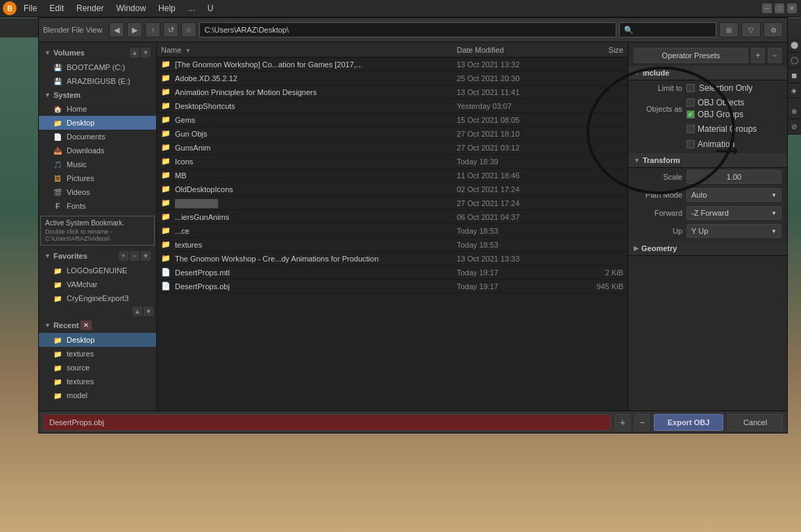  What do you see at coordinates (794, 91) in the screenshot?
I see `vp-icon-render: ◈` at bounding box center [794, 91].